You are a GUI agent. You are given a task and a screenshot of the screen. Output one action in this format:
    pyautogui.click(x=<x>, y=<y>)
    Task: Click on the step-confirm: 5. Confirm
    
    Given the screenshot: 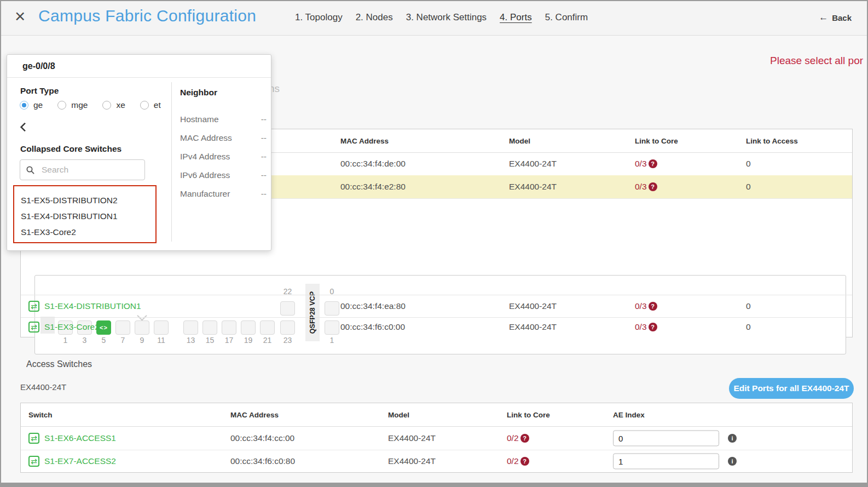 What is the action you would take?
    pyautogui.click(x=566, y=18)
    